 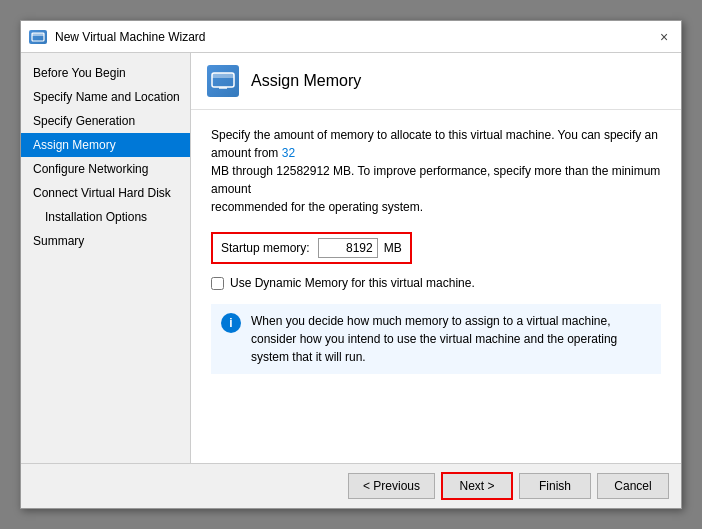 I want to click on footer: < Previous Next > Finish Cancel, so click(x=351, y=486).